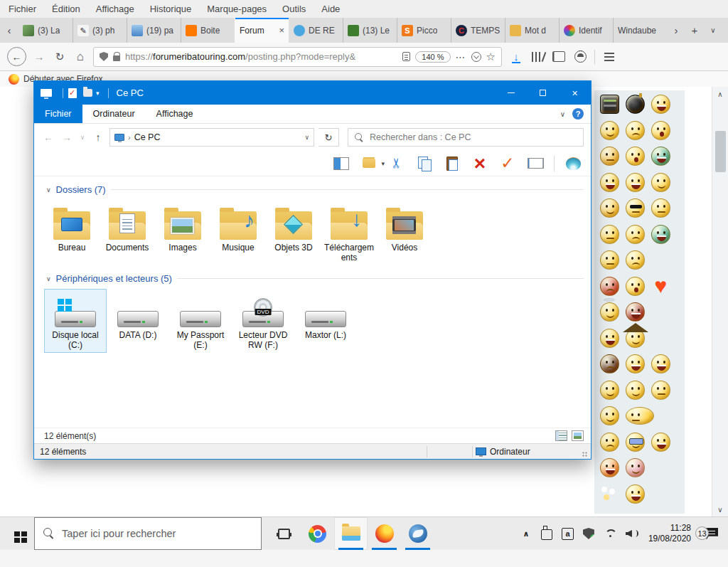  Describe the element at coordinates (661, 443) in the screenshot. I see `smiley-tongue-out` at that location.